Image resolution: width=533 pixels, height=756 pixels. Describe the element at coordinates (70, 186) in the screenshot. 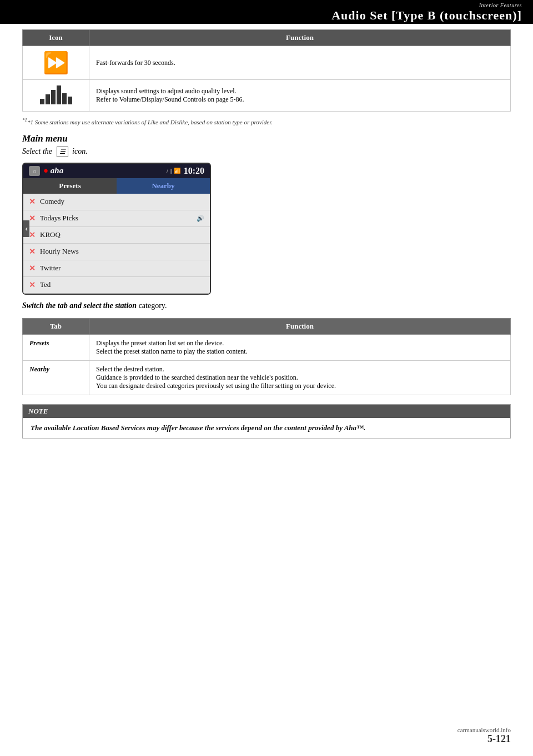

I see `tab-presets: Presets` at that location.